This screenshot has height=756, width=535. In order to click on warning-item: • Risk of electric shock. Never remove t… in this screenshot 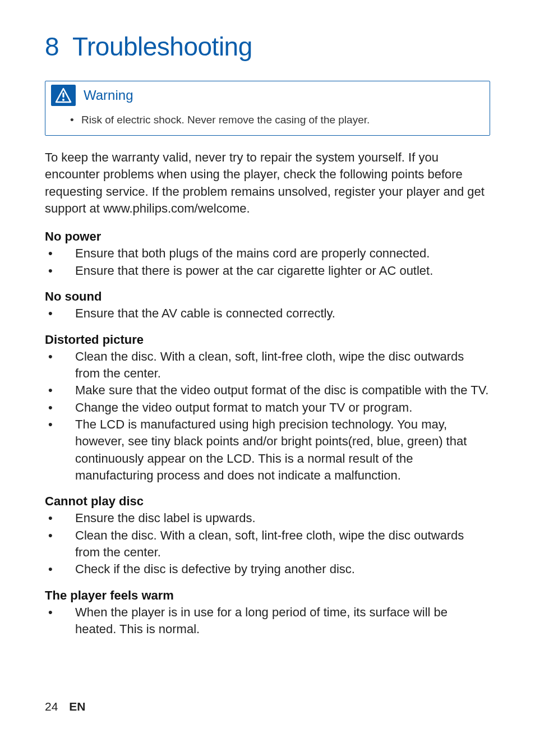, I will do `click(274, 120)`.